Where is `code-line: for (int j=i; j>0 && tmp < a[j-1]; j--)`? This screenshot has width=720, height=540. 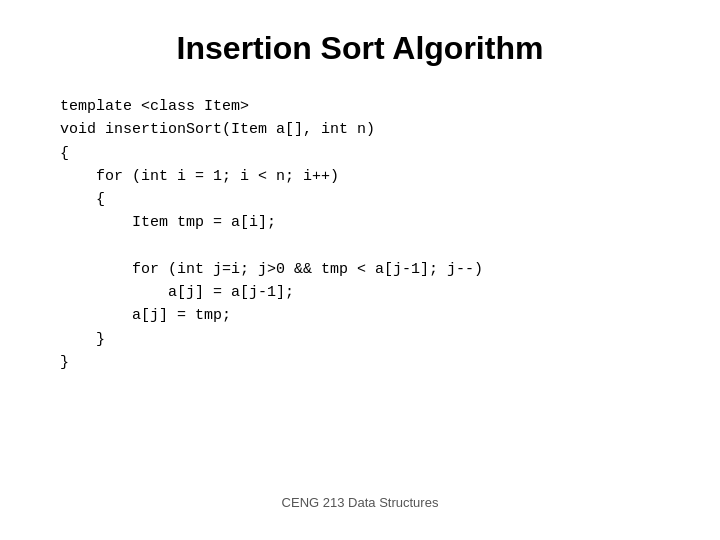 code-line: for (int j=i; j>0 && tmp < a[j-1]; j--) is located at coordinates (370, 270).